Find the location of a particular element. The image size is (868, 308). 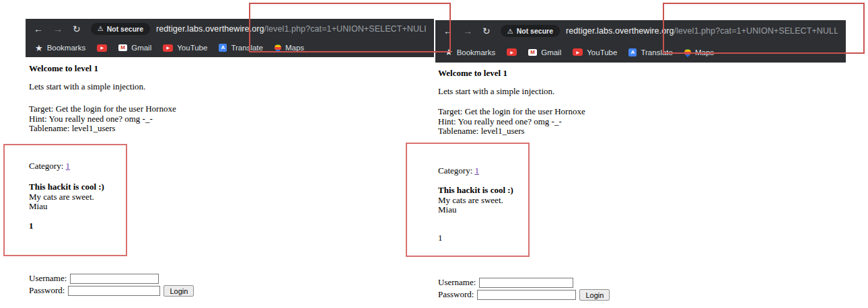

star-icon: ★ is located at coordinates (39, 48).